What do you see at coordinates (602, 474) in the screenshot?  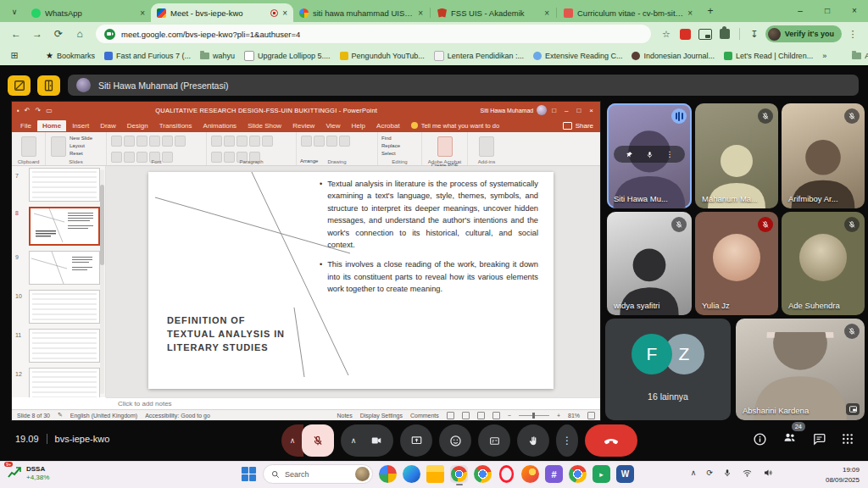 I see `taskbar-video-app-icon: ▸` at bounding box center [602, 474].